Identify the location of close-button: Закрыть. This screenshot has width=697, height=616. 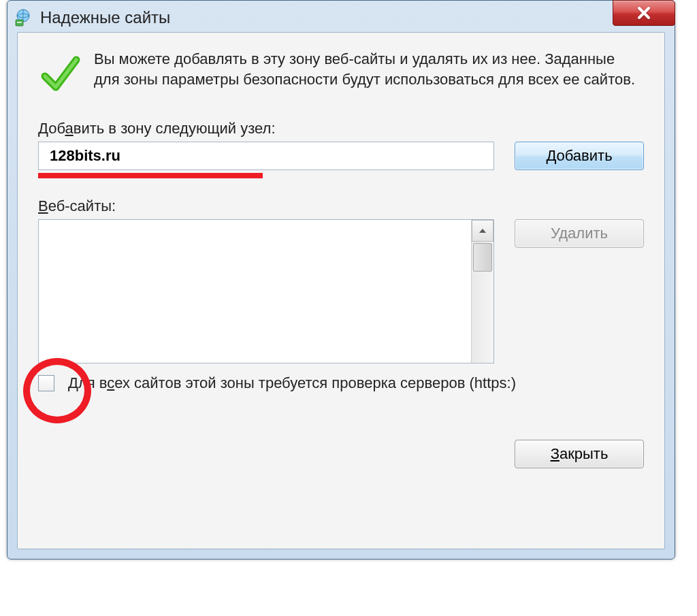
(579, 454).